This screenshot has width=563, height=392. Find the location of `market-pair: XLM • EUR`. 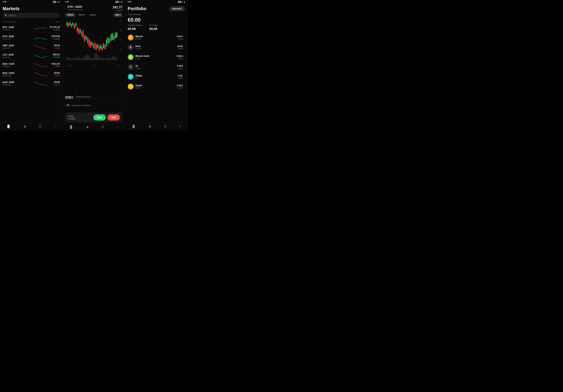

market-pair: XLM • EUR is located at coordinates (18, 82).